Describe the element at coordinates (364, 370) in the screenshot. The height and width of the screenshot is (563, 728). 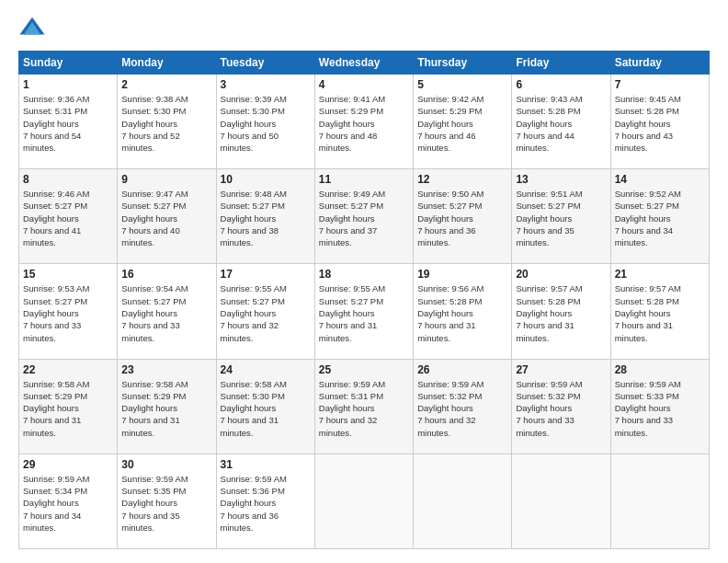
I see `day-number: 25` at that location.